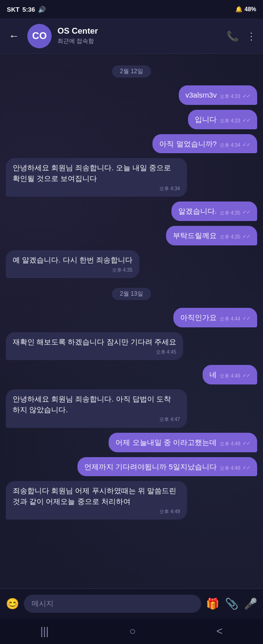 This screenshot has height=644, width=263. I want to click on sent-bubble: 어제 오늘내일 중 이라고했는데 오후 4:48 ✓✓, so click(183, 443).